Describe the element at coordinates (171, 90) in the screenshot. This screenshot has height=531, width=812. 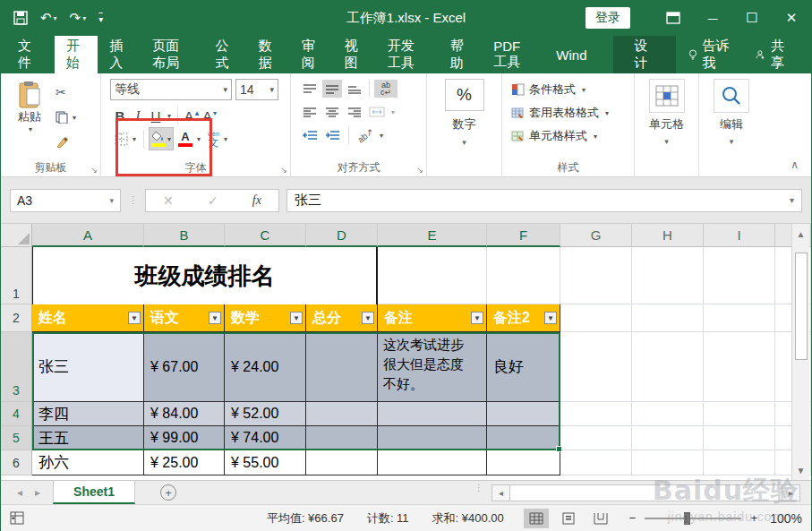
I see `font-name-combobox: 等线▾` at that location.